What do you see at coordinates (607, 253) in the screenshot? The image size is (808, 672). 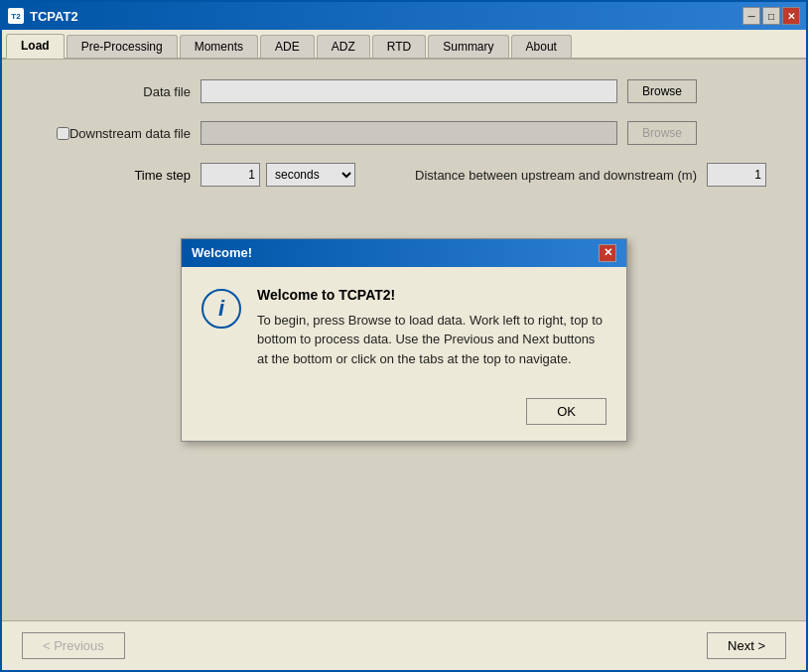 I see `modal-close-button: ✕` at bounding box center [607, 253].